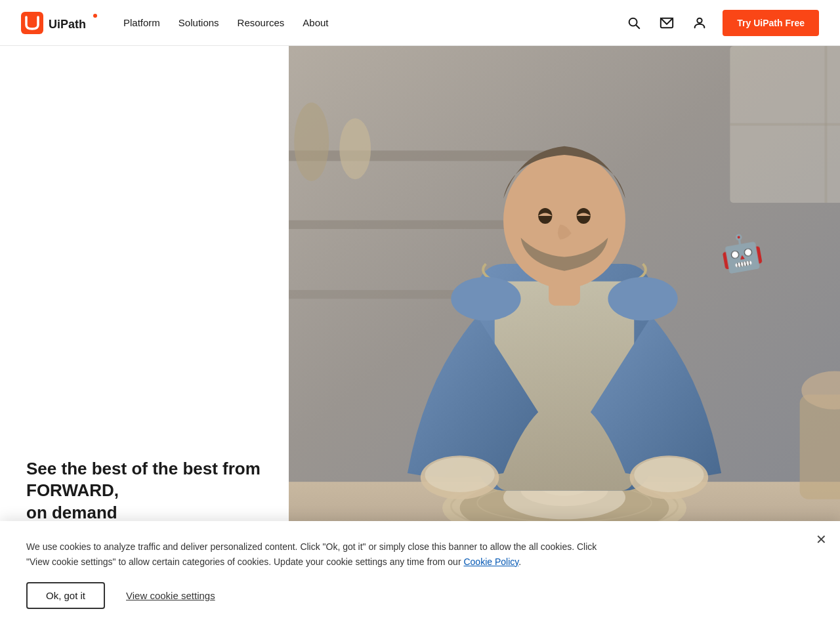  What do you see at coordinates (144, 491) in the screenshot?
I see `hero-heading: See the best of the best from FORWARD, o…` at bounding box center [144, 491].